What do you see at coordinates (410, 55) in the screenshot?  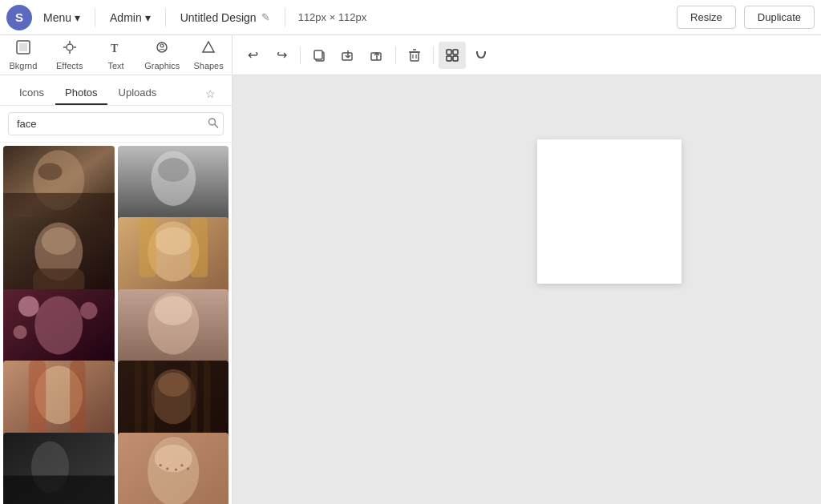 I see `toolbar-row: Bkgrnd Effects T Text Graphics Shapes` at bounding box center [410, 55].